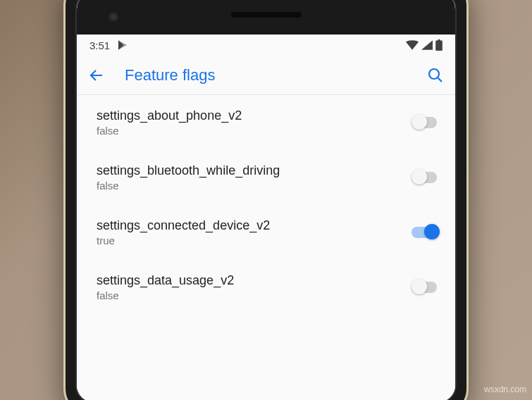 Image resolution: width=532 pixels, height=400 pixels. Describe the element at coordinates (427, 45) in the screenshot. I see `signal-icon` at that location.